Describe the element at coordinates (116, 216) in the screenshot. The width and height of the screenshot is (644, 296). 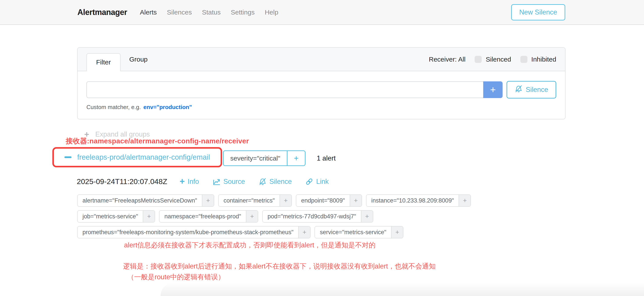
I see `label-tag-job: job="metrics-service" +` at that location.